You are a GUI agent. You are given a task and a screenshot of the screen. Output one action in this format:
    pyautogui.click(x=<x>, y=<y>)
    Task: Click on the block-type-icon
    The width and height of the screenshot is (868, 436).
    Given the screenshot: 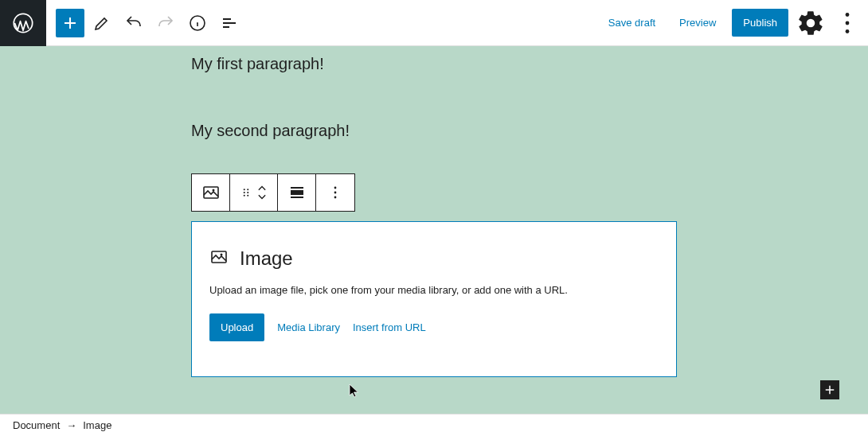 What is the action you would take?
    pyautogui.click(x=211, y=193)
    